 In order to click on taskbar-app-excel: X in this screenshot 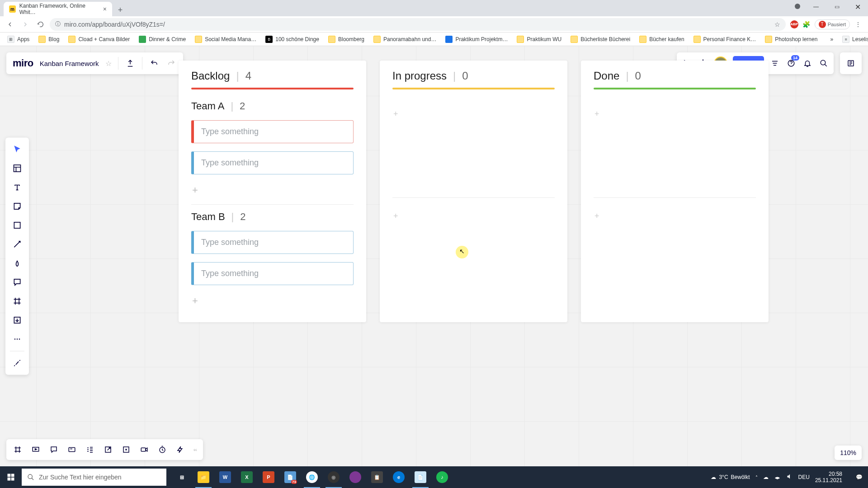, I will do `click(247, 477)`.